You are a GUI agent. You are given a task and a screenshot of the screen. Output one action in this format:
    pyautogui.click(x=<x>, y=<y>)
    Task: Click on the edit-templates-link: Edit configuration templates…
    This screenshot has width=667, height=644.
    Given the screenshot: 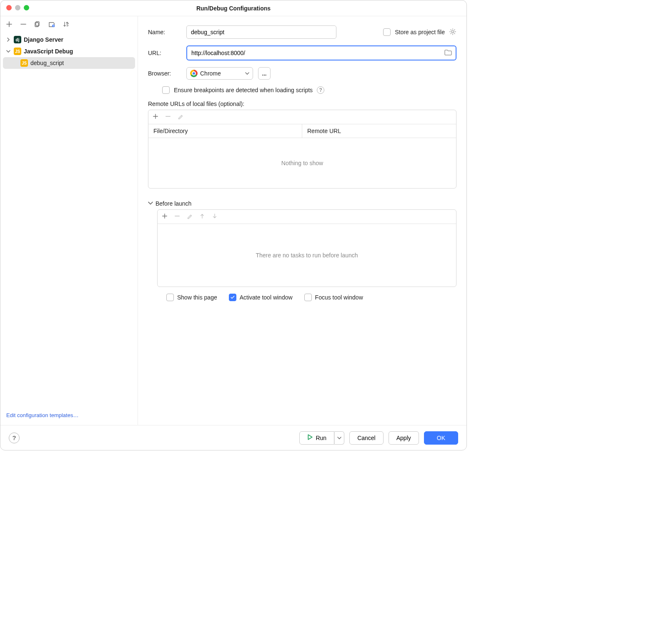 What is the action you would take?
    pyautogui.click(x=43, y=415)
    